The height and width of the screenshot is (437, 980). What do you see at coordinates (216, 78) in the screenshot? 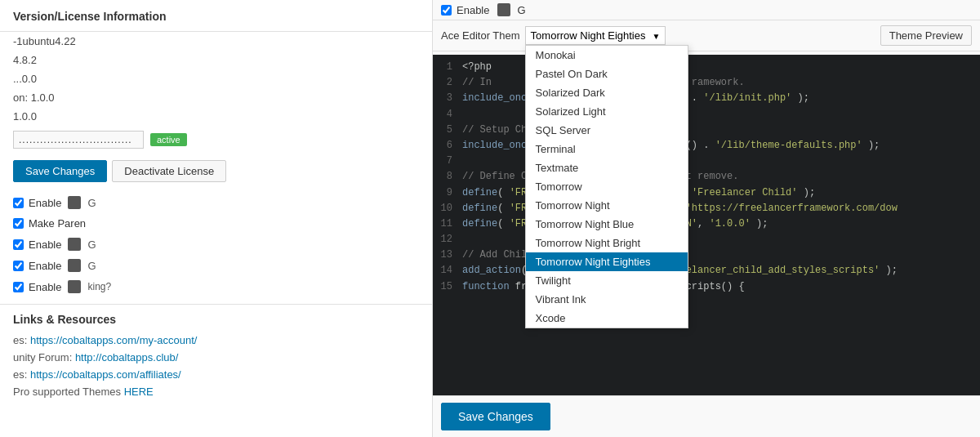
I see `version-row-3: ...0.0` at bounding box center [216, 78].